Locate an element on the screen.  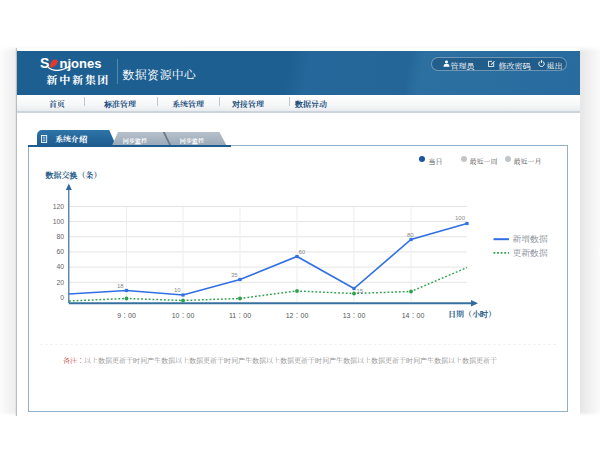
svg-text: 13：00 is located at coordinates (354, 316).